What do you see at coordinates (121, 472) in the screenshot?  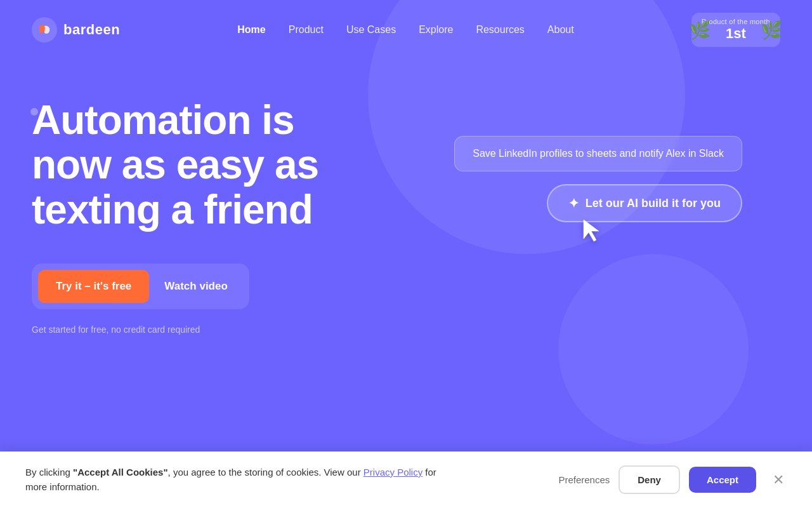 I see `cookie-accept-text: "Accept All Cookies"` at bounding box center [121, 472].